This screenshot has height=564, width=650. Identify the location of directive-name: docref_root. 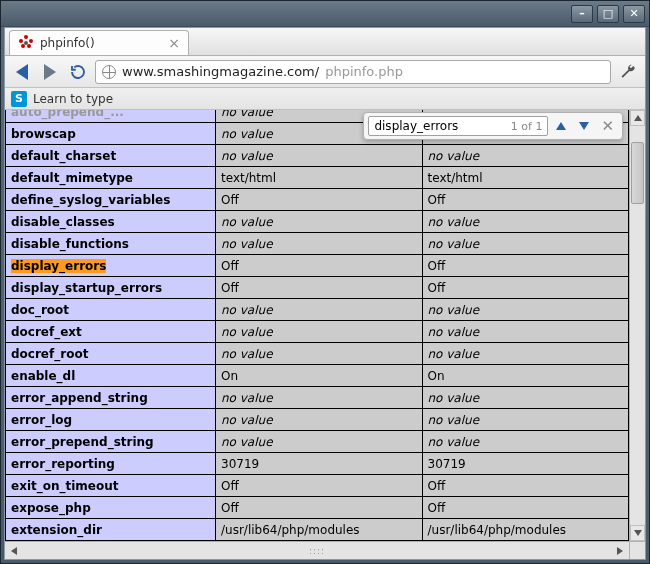
(111, 354).